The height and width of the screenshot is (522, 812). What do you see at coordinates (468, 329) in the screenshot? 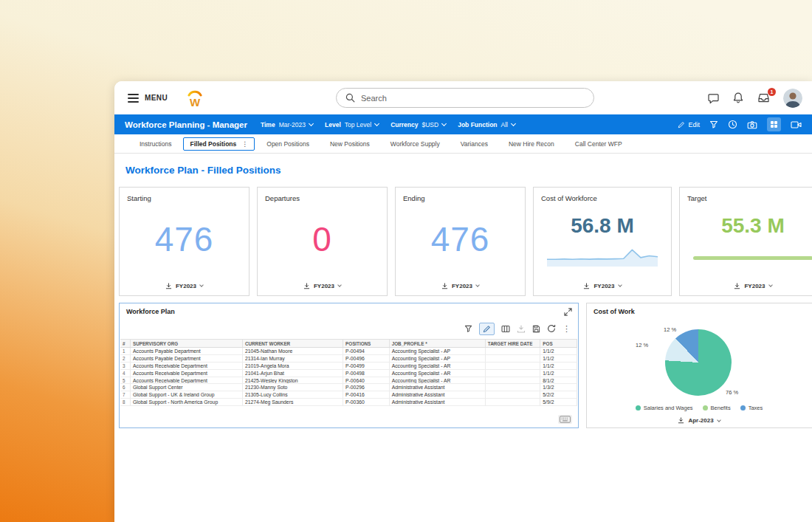
I see `table-filter-button` at bounding box center [468, 329].